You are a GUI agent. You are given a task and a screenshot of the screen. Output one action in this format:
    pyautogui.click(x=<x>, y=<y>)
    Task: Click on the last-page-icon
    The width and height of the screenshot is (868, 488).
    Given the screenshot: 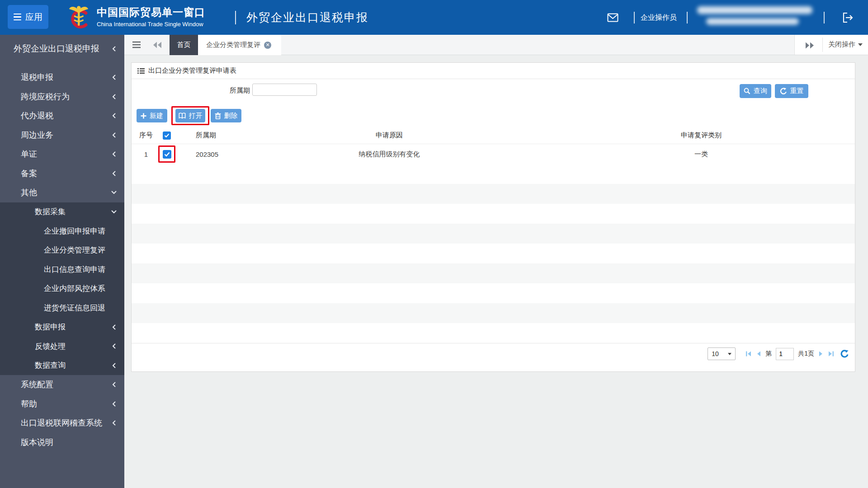 What is the action you would take?
    pyautogui.click(x=831, y=354)
    